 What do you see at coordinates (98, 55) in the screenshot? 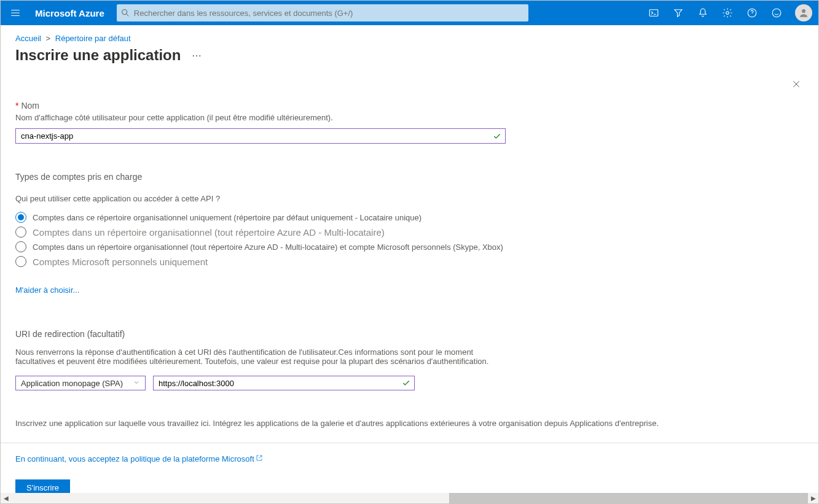
I see `page-title: Inscrire une application` at bounding box center [98, 55].